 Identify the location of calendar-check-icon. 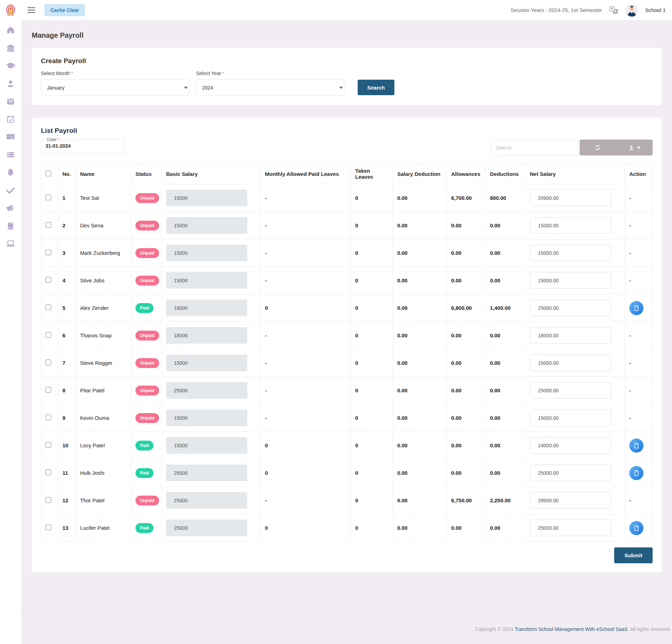
(11, 119).